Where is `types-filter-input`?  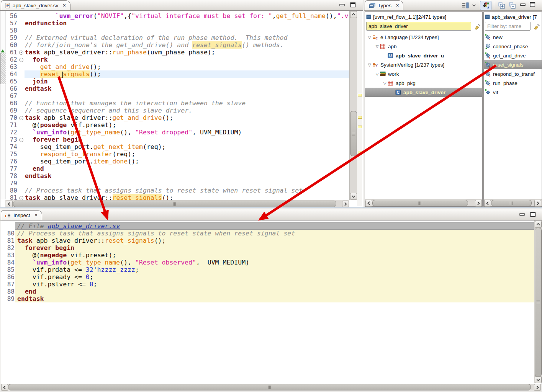 types-filter-input is located at coordinates (419, 26).